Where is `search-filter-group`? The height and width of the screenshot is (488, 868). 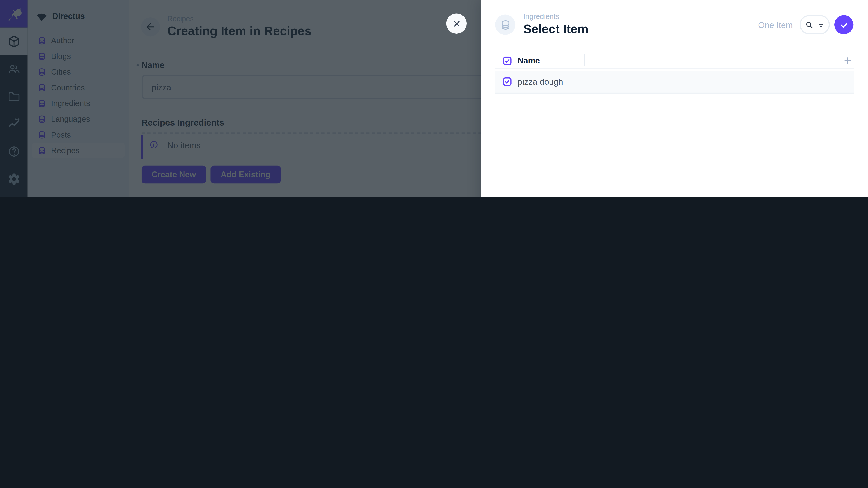 search-filter-group is located at coordinates (815, 25).